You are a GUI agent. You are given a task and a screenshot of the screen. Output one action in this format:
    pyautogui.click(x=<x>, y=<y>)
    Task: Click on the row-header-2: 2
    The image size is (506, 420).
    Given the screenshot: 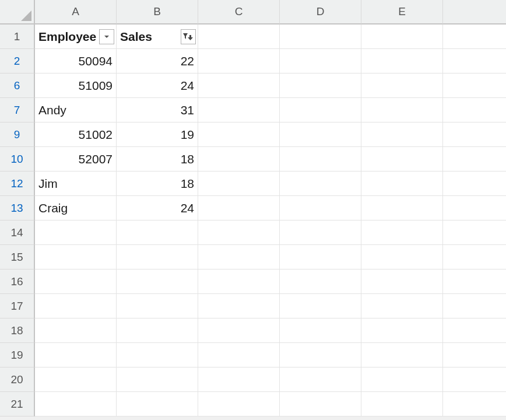 What is the action you would take?
    pyautogui.click(x=17, y=61)
    